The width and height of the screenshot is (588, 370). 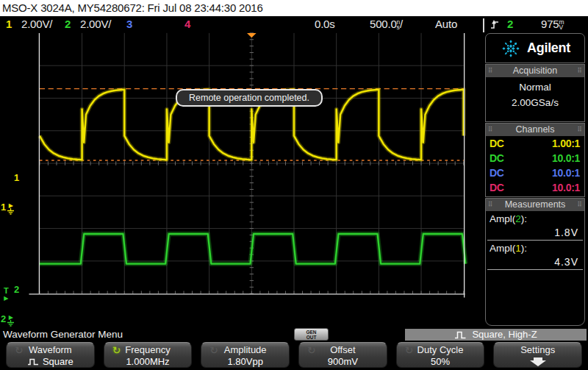 What do you see at coordinates (538, 355) in the screenshot?
I see `softkey-settings: Settings` at bounding box center [538, 355].